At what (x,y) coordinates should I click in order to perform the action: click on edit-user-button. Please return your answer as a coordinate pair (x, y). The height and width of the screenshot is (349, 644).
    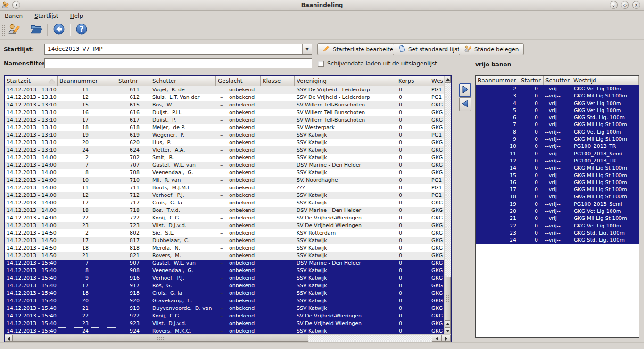
    Looking at the image, I should click on (14, 30).